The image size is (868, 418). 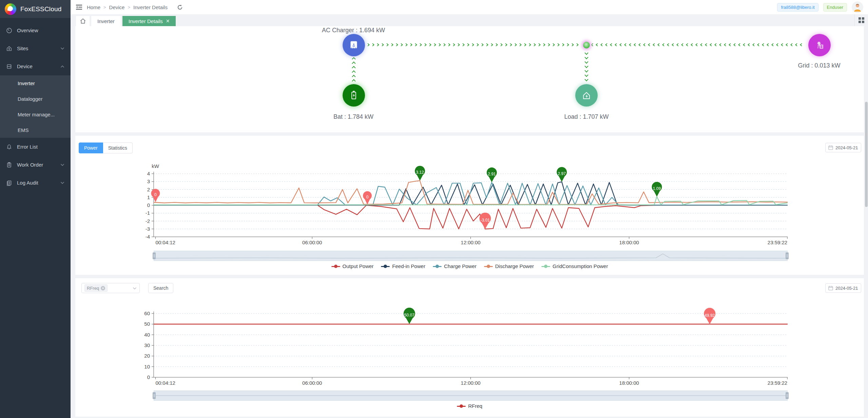 What do you see at coordinates (149, 189) in the screenshot?
I see `svg-text: 2` at bounding box center [149, 189].